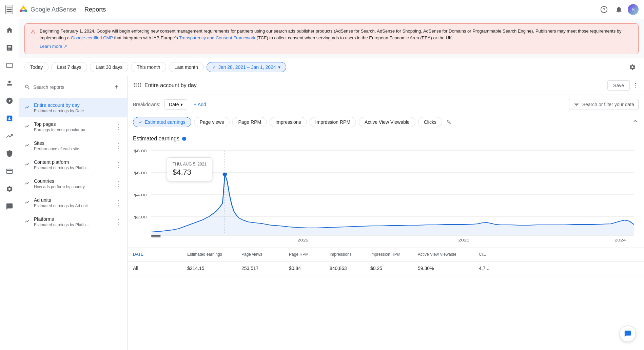 This screenshot has width=644, height=350. What do you see at coordinates (386, 85) in the screenshot?
I see `report-header: ⠿⠿ Entire account by day Save ⋮` at bounding box center [386, 85].